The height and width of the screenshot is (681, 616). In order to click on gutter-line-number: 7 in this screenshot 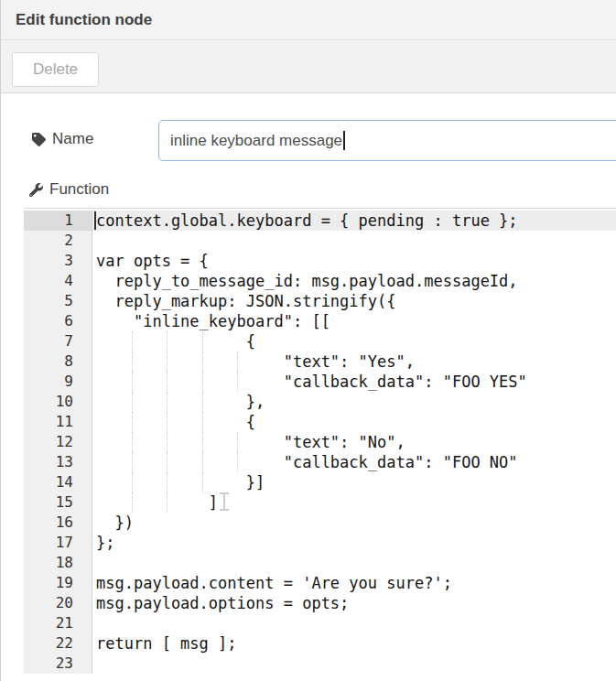, I will do `click(59, 341)`.